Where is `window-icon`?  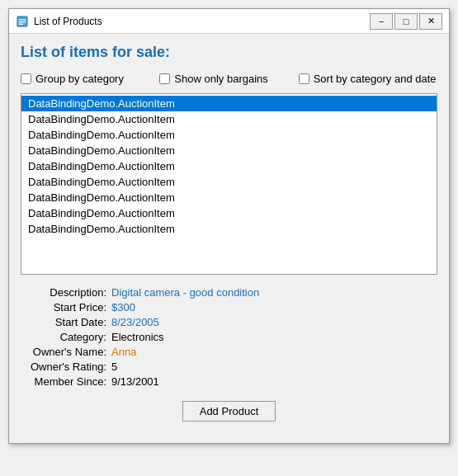
window-icon is located at coordinates (22, 21).